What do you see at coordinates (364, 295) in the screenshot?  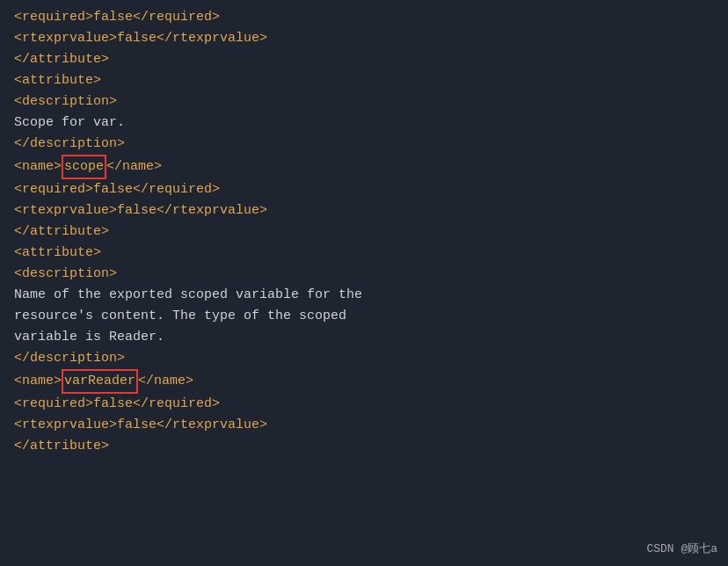 I see `code-line: Name of the exported scoped variable for…` at bounding box center [364, 295].